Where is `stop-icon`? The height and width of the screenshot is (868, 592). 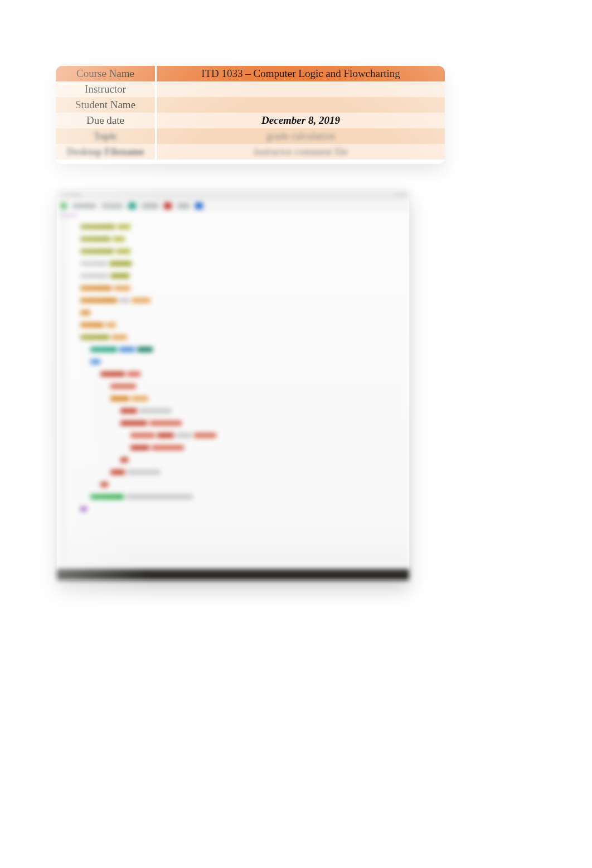
stop-icon is located at coordinates (168, 206).